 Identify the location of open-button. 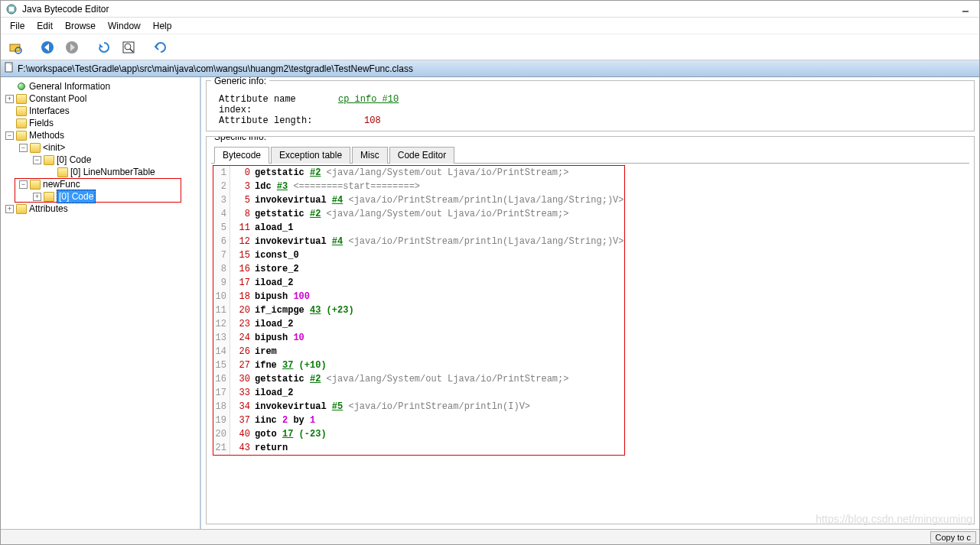
(15, 47).